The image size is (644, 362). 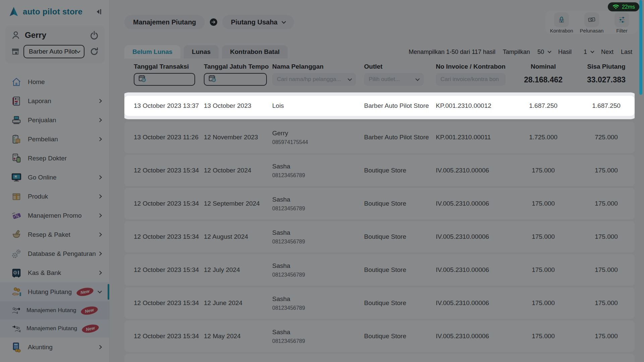 I want to click on cell-nama-pelanggan: Lois, so click(x=318, y=106).